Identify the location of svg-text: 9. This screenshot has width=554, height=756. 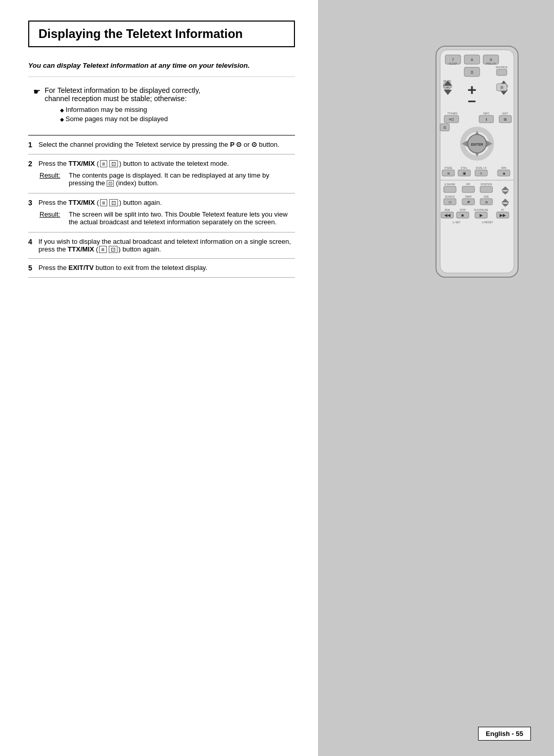
(491, 60).